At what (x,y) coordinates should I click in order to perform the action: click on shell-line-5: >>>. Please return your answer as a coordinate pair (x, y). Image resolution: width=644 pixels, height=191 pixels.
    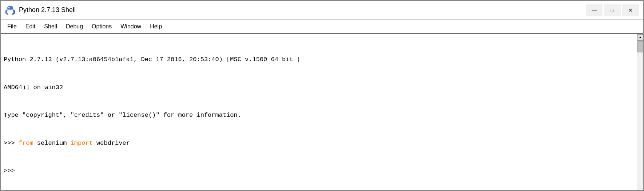
    Looking at the image, I should click on (319, 171).